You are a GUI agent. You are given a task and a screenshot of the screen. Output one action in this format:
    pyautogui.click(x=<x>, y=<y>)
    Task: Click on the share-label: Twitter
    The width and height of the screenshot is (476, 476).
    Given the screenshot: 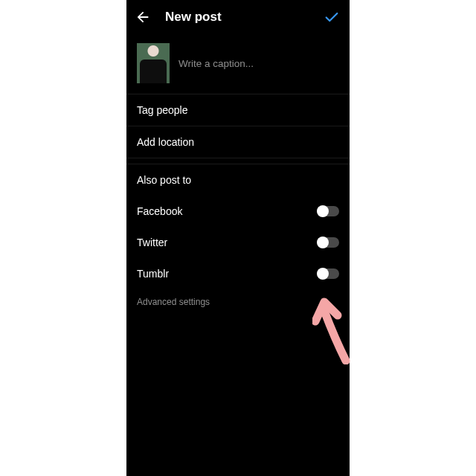 What is the action you would take?
    pyautogui.click(x=152, y=242)
    